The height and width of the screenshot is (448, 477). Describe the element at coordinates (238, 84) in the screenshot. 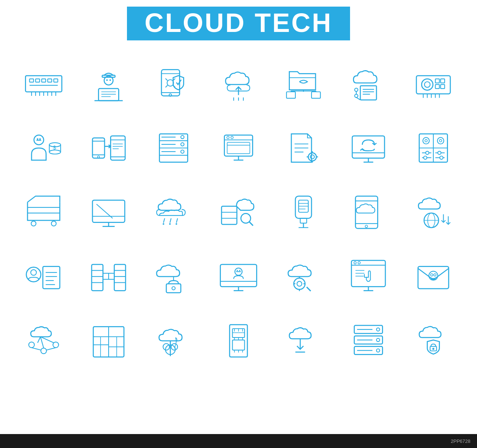

I see `icon-cloud-upload` at that location.